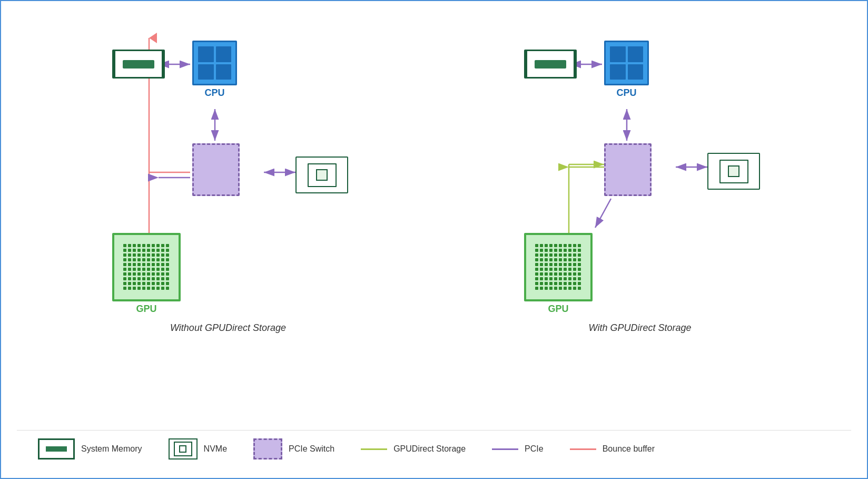 The width and height of the screenshot is (868, 479). Describe the element at coordinates (294, 449) in the screenshot. I see `legend-pcie-switch: PCIe Switch` at that location.